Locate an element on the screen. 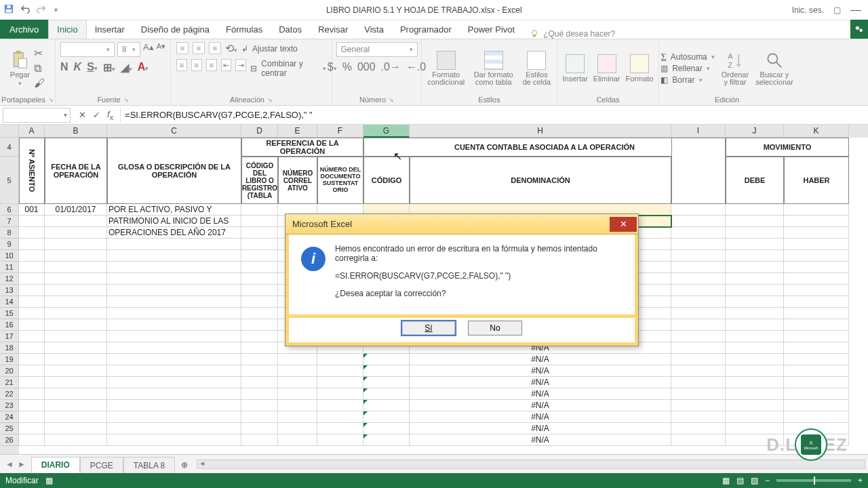 Image resolution: width=868 pixels, height=488 pixels. orientation-icon: ⟲▾ is located at coordinates (231, 49).